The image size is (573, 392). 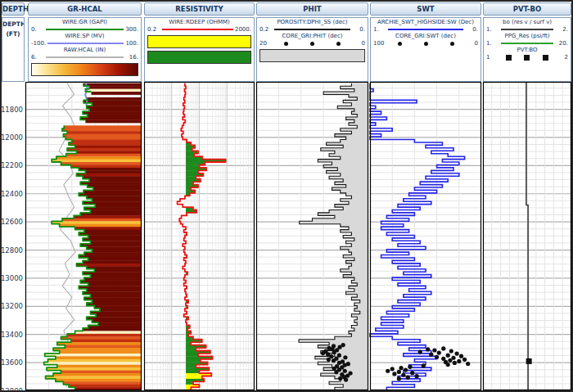 I want to click on legend-label: RAW:HCAL (IN), so click(x=85, y=51).